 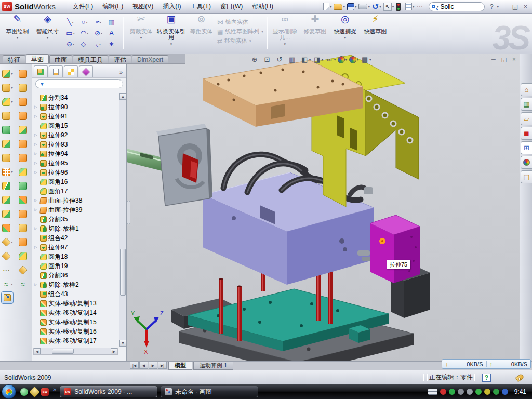 What do you see at coordinates (45, 392) in the screenshot?
I see `quick-launch-solidworks-icon: SW` at bounding box center [45, 392].